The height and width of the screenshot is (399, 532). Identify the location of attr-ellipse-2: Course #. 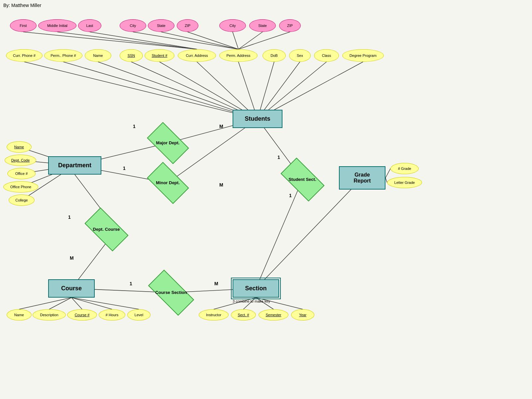
(82, 315).